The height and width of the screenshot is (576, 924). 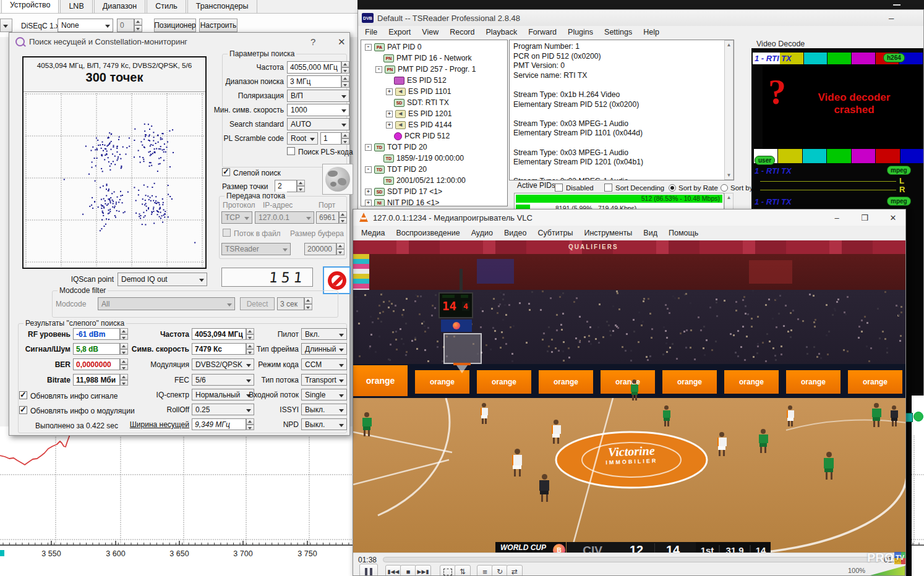 I want to click on pl-scramble-spinner, so click(x=345, y=138).